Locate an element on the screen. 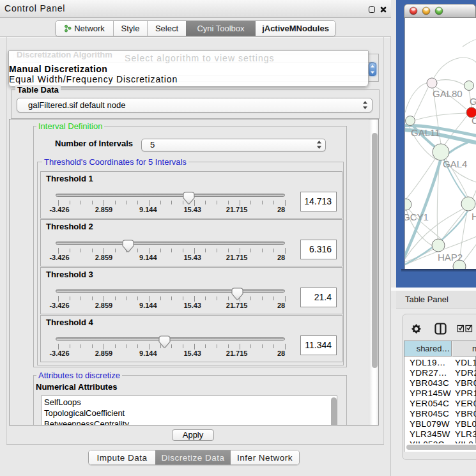 This screenshot has width=476, height=476. svg-text: GCY1 is located at coordinates (417, 217).